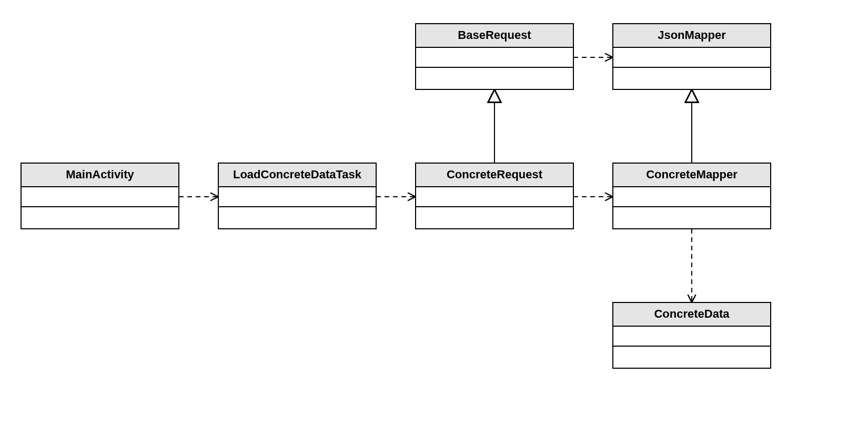  Describe the element at coordinates (494, 57) in the screenshot. I see `class-baseRequest: BaseRequest` at that location.